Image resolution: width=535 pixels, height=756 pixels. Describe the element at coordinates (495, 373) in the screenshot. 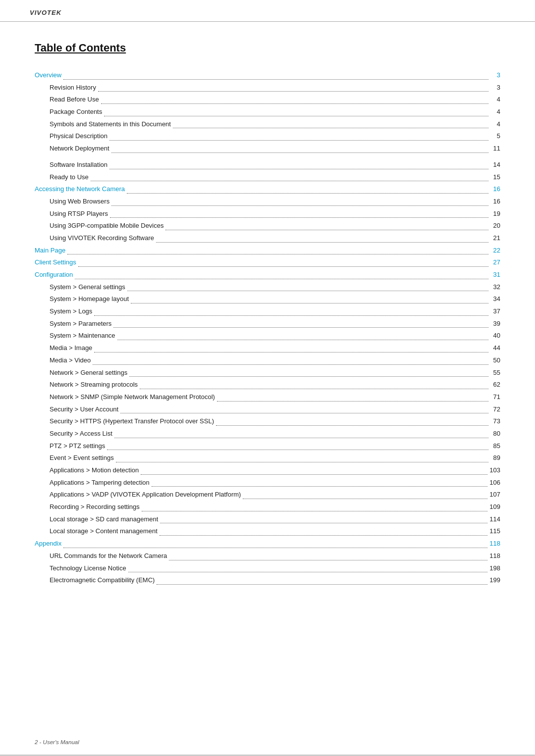

I see `toc-page-number: 55` at that location.